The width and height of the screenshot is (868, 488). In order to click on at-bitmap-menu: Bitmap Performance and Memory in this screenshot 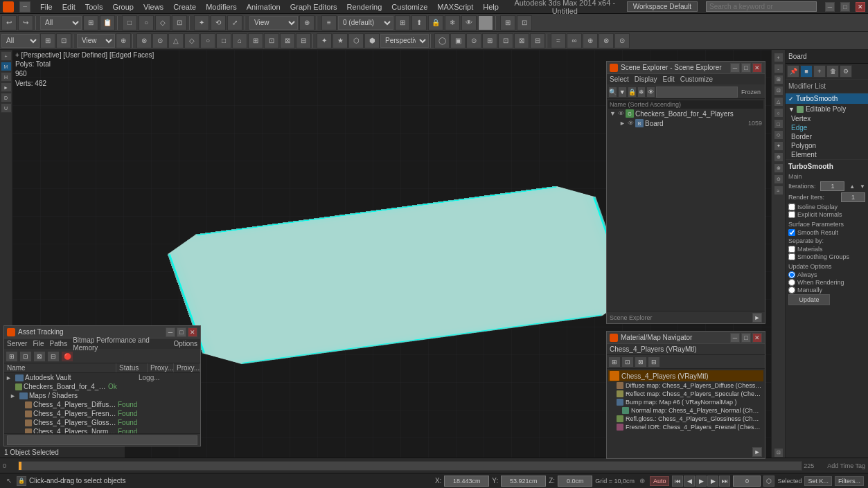, I will do `click(121, 344)`.